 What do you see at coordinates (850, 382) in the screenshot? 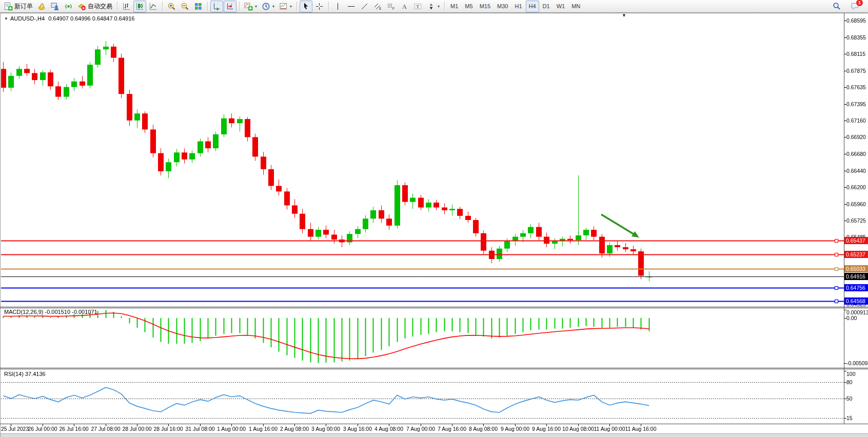
I see `rsi-tick-label: 80` at bounding box center [850, 382].